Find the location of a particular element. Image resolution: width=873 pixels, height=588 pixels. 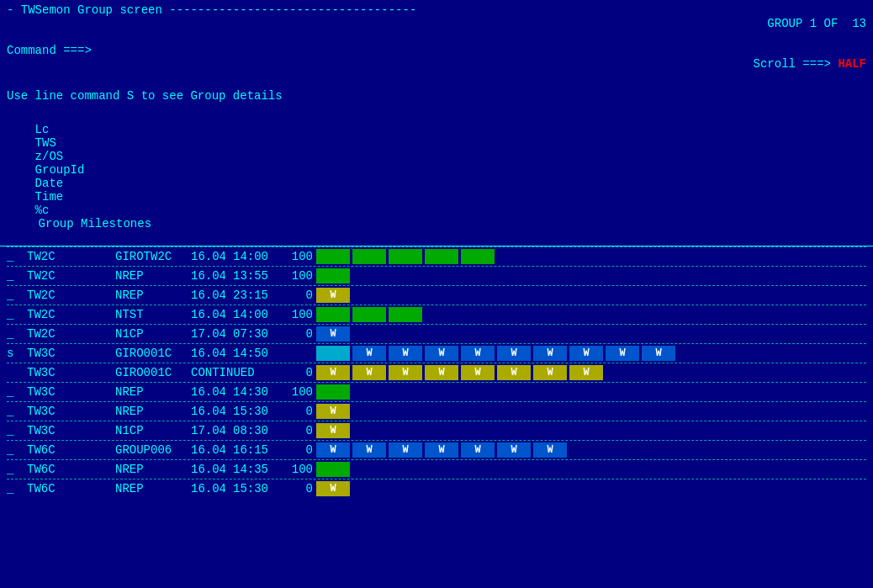

header-line2: Command ===> Scroll ===> HALF is located at coordinates (436, 64).